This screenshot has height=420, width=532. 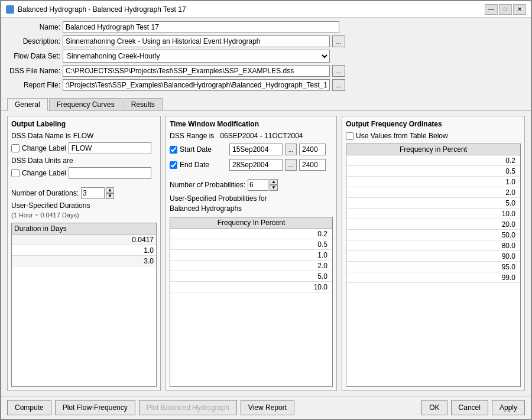 What do you see at coordinates (110, 193) in the screenshot?
I see `num-durations-spinner-btns: ▲ ▼` at bounding box center [110, 193].